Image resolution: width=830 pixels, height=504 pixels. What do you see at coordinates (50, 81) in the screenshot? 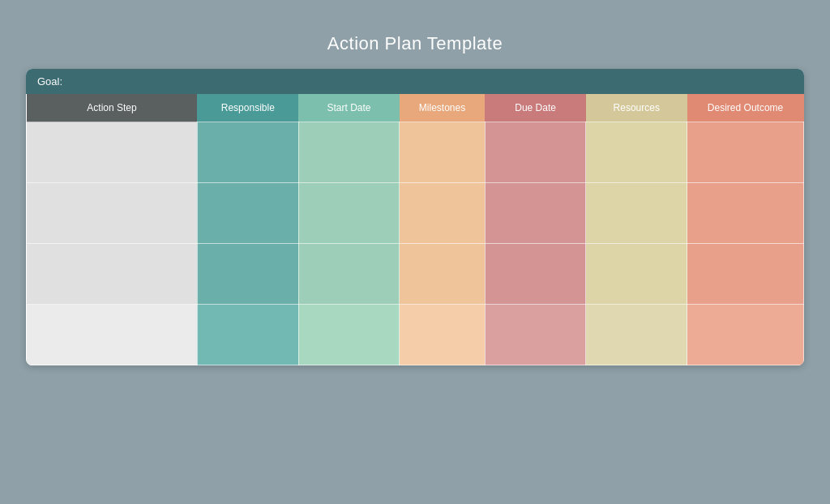
I see `goal-label: Goal:` at bounding box center [50, 81].